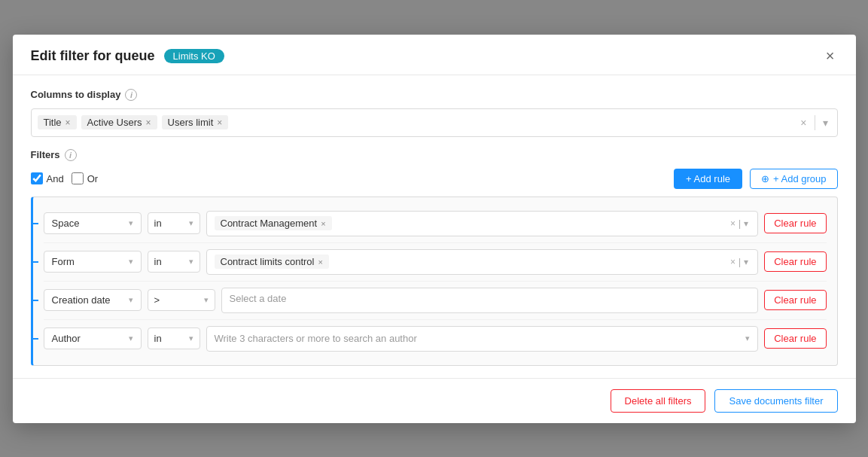 This screenshot has height=457, width=868. What do you see at coordinates (435, 262) in the screenshot?
I see `rule-row-form: Form ▾ in ▾ Contract limits control ×` at bounding box center [435, 262].